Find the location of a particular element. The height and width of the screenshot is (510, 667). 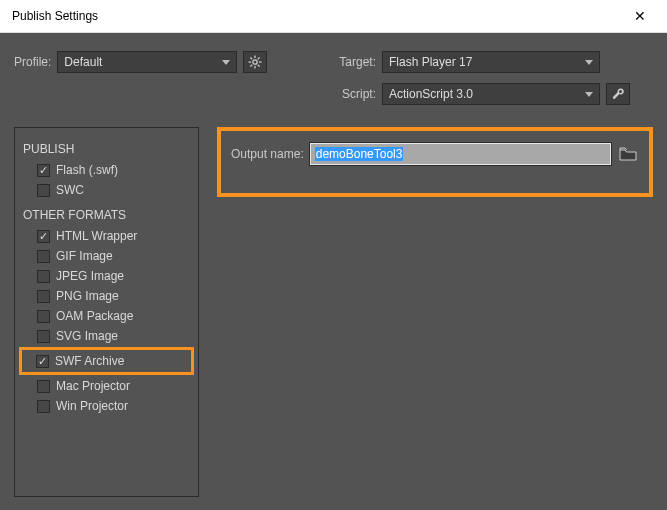

profile-dropdown: Default is located at coordinates (147, 62).